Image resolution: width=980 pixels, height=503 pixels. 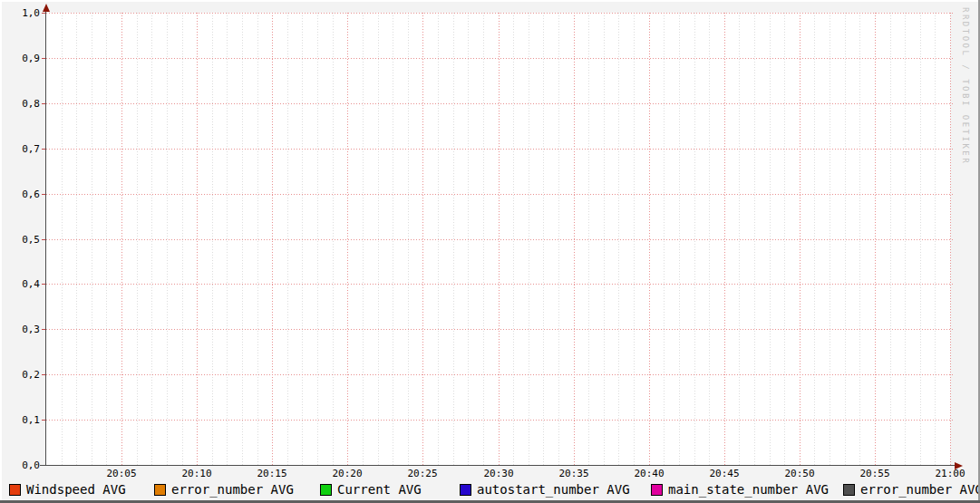 I want to click on rrdtool-watermark: RRDTOOL / TOBI OETIKER, so click(x=965, y=86).